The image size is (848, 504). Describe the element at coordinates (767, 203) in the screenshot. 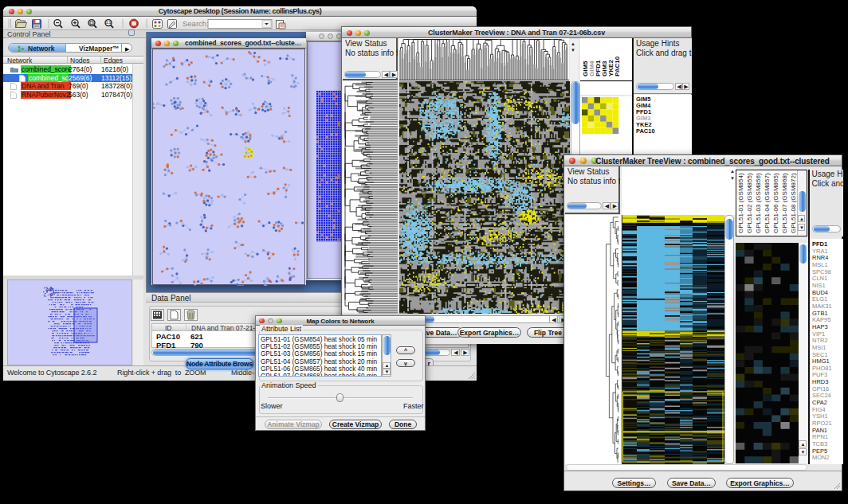

I see `svg-text: GPL51-04 (GSM857)` at that location.